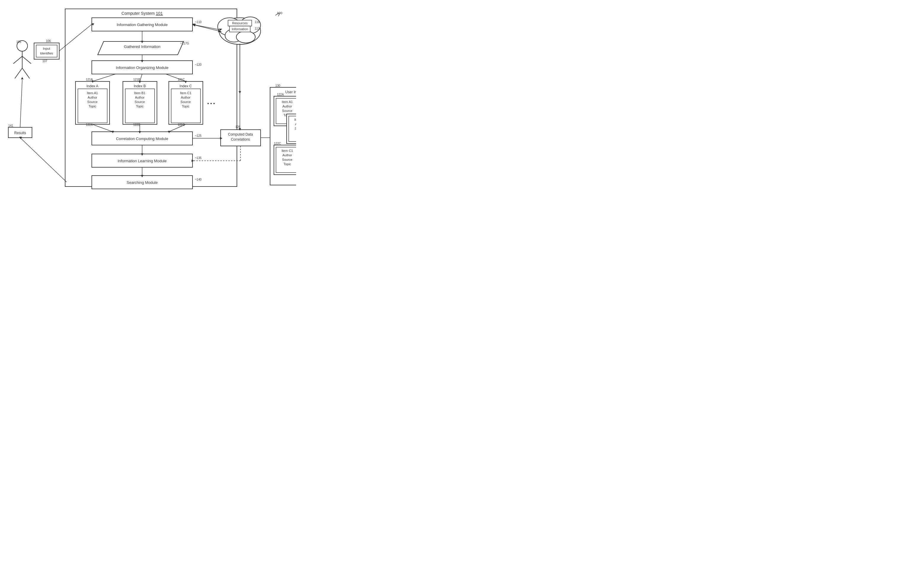  I want to click on ref-122c-ui: 122C, so click(277, 144).